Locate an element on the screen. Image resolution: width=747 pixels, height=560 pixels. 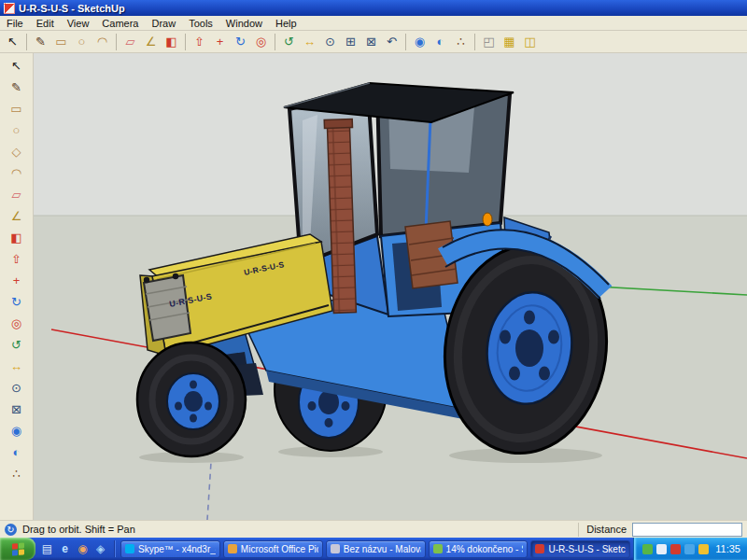
show-desktop-icon: ▤ is located at coordinates (47, 549).